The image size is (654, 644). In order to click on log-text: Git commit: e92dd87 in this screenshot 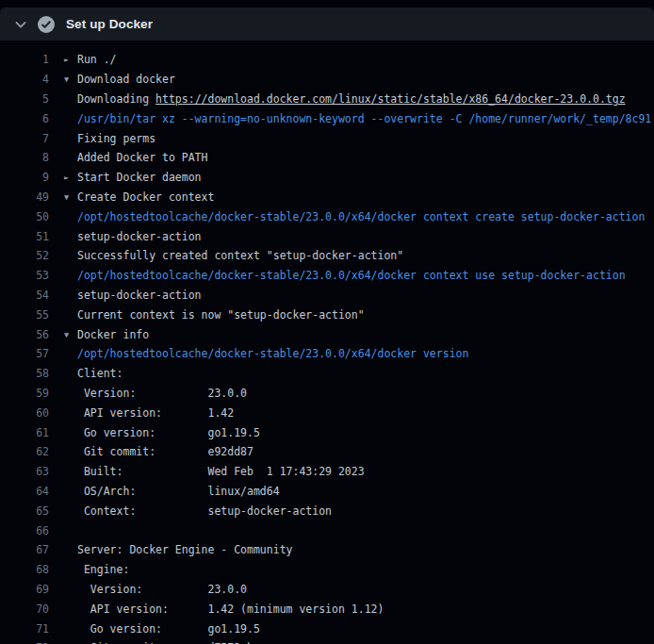, I will do `click(166, 452)`.